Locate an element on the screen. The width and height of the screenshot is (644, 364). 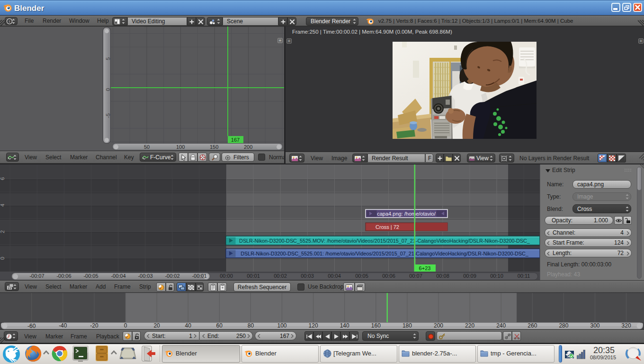
svg-text: 00:01 is located at coordinates (253, 276).